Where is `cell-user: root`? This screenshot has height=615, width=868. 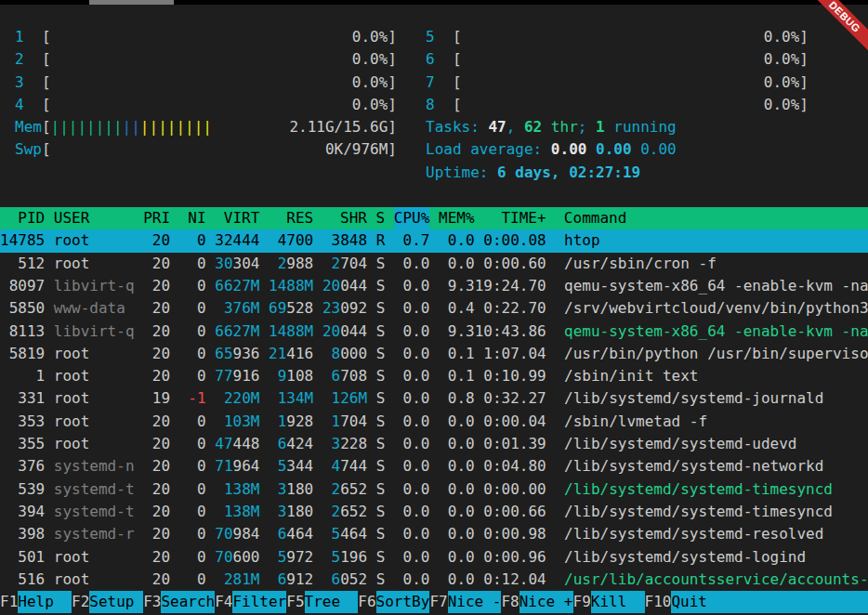 cell-user: root is located at coordinates (95, 353).